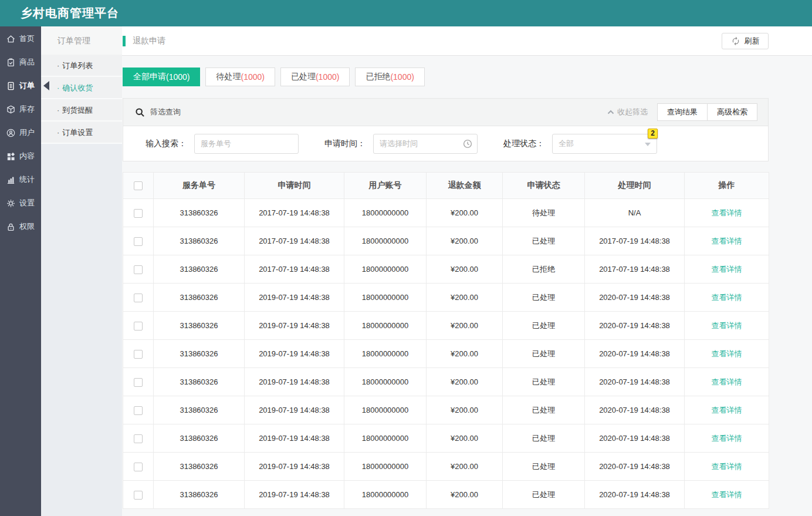  What do you see at coordinates (21, 109) in the screenshot?
I see `sidebar-item-stock: 库存` at bounding box center [21, 109].